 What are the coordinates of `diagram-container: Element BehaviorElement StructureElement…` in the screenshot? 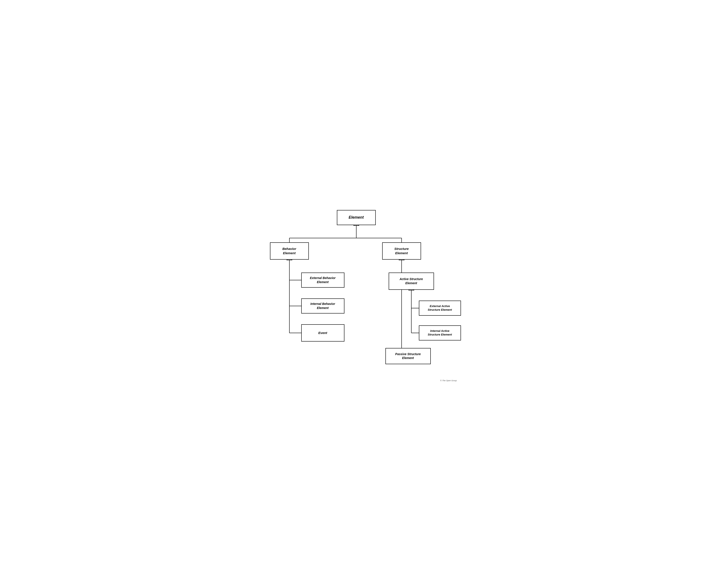 It's located at (361, 294).